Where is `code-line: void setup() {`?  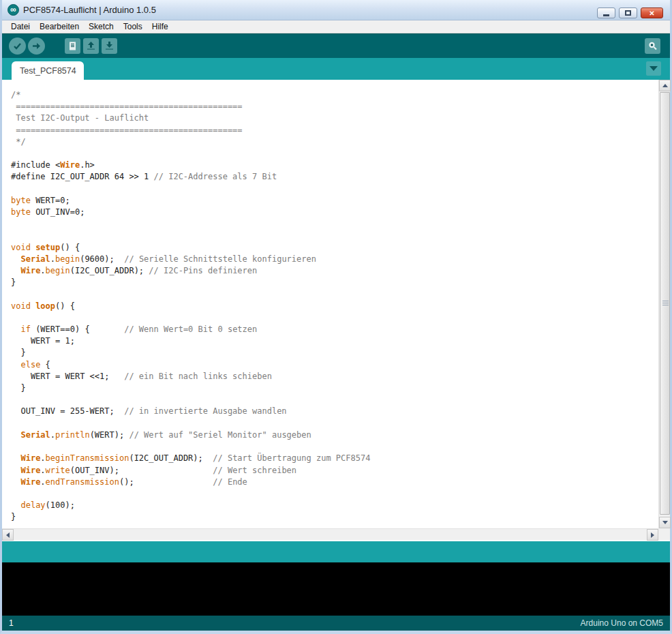
code-line: void setup() { is located at coordinates (335, 248).